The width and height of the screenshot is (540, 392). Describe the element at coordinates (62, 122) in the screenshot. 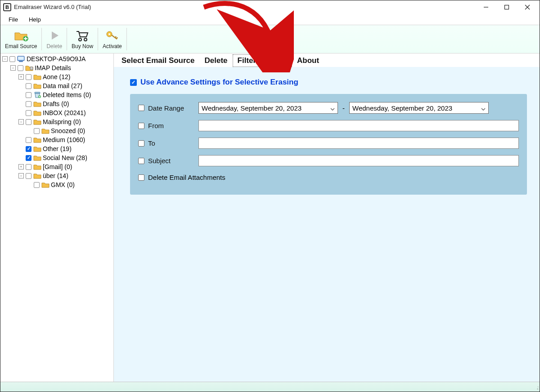

I see `tree-item-label: Mailspring (0)` at that location.